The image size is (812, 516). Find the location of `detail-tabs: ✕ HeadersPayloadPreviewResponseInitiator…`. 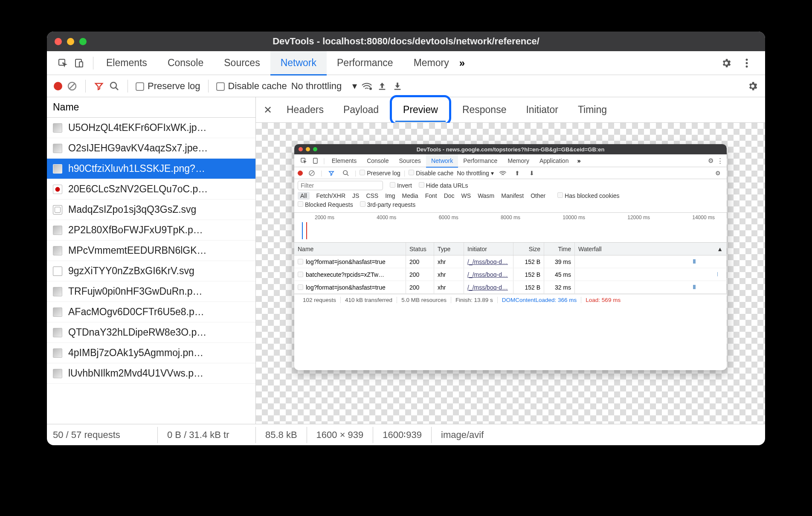

detail-tabs: ✕ HeadersPayloadPreviewResponseInitiator… is located at coordinates (510, 110).